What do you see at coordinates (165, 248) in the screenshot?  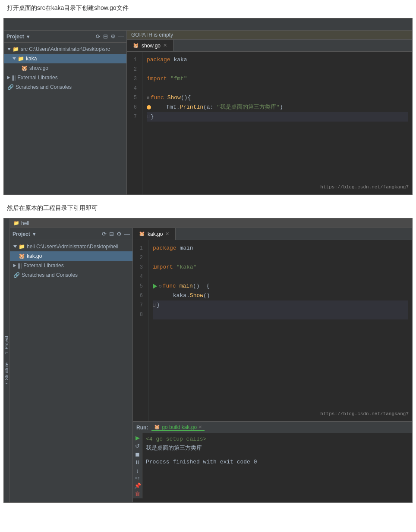 I see `kw-package-2: package` at bounding box center [165, 248].